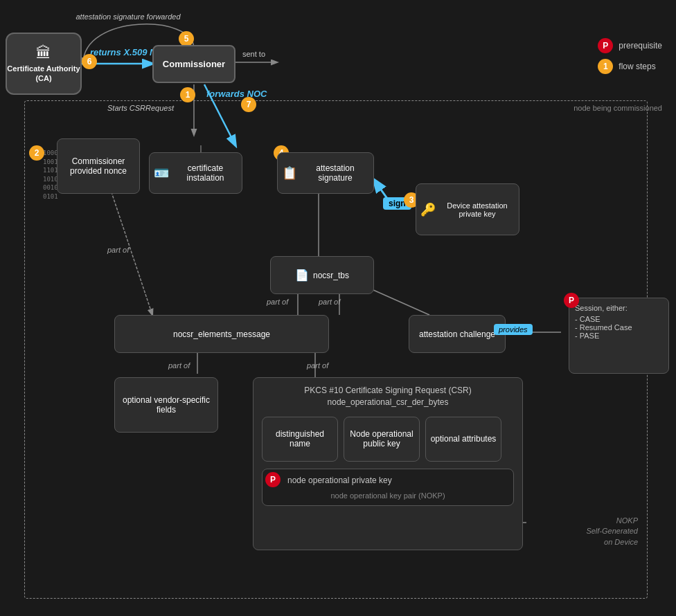 This screenshot has height=616, width=676. What do you see at coordinates (605, 66) in the screenshot?
I see `legend-flow-badge: 1` at bounding box center [605, 66].